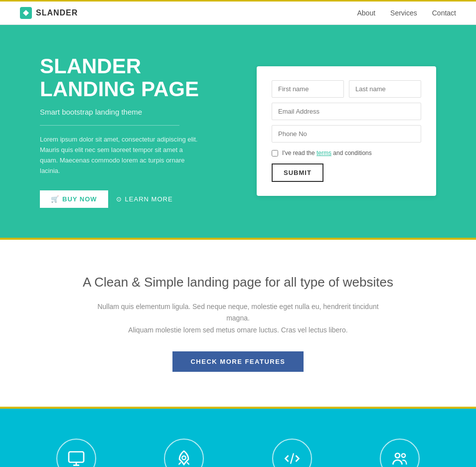 Image resolution: width=476 pixels, height=467 pixels. Describe the element at coordinates (346, 134) in the screenshot. I see `phone-row` at that location.